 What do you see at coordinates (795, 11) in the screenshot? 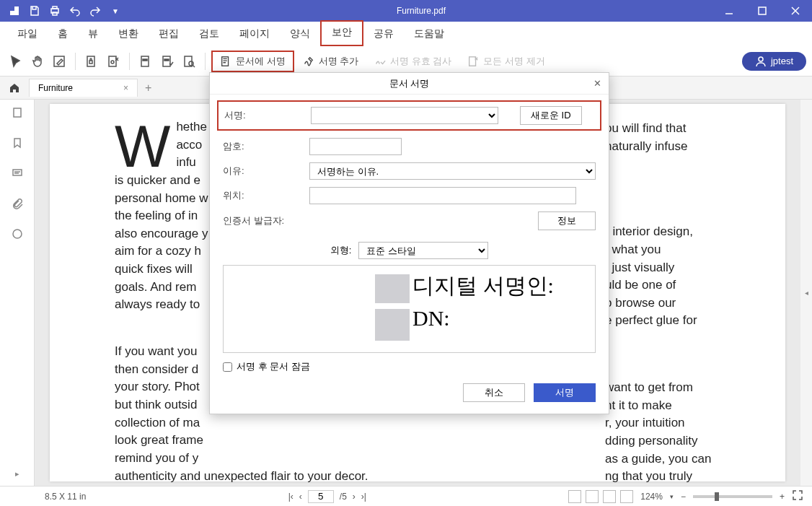
I see `close-button` at bounding box center [795, 11].